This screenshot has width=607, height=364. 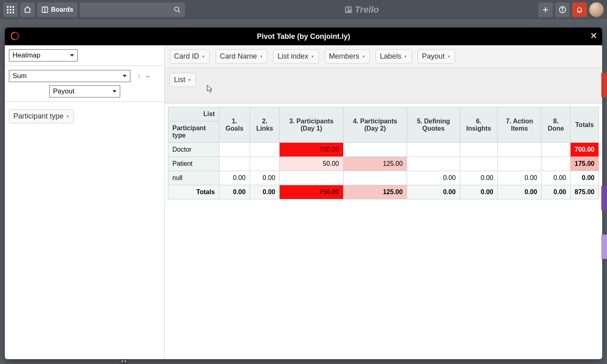 What do you see at coordinates (180, 80) in the screenshot?
I see `column-field-label: List` at bounding box center [180, 80].